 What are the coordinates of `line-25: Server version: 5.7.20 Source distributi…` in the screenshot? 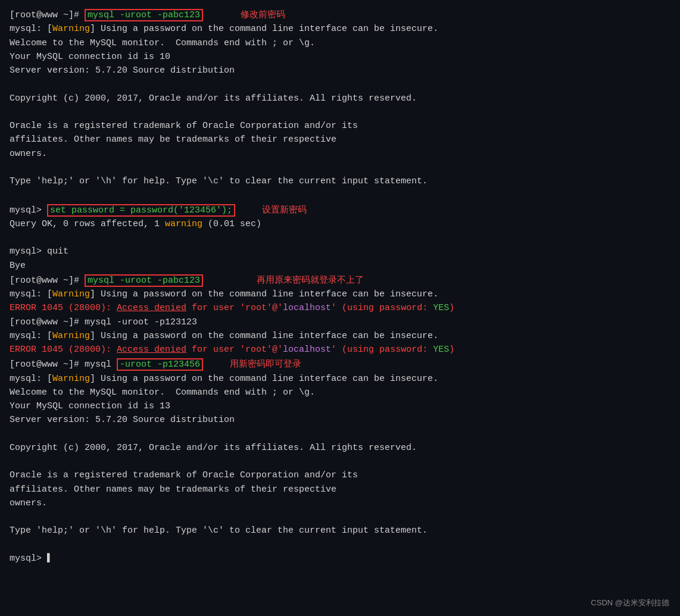 It's located at (340, 420).